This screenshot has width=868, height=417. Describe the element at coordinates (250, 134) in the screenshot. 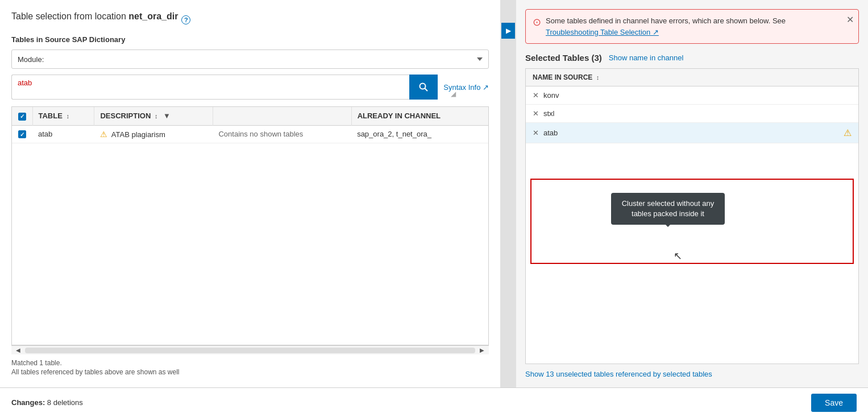

I see `table-row: atab ⚠ ATAB plagiarism Contains no shown…` at that location.